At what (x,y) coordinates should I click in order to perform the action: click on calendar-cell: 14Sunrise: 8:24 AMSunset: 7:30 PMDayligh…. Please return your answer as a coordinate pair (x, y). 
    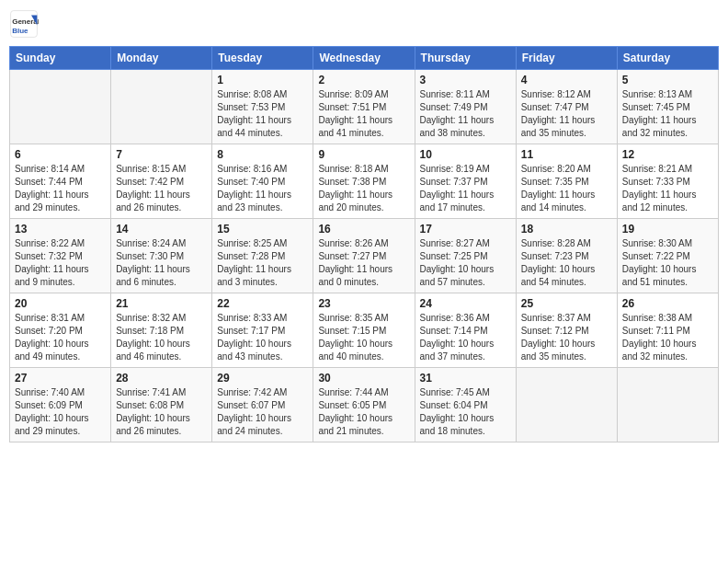
    Looking at the image, I should click on (162, 256).